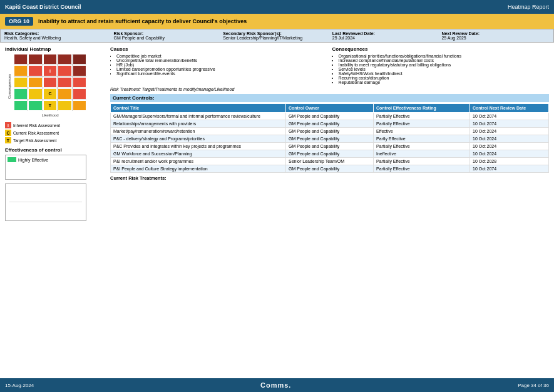  I want to click on table-cell: P&C - delivery/strategy and Programs/pri…, so click(198, 139).